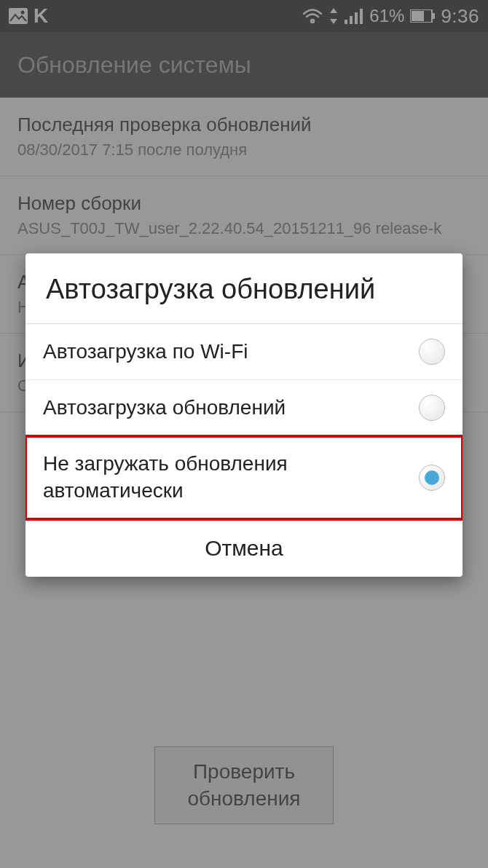  What do you see at coordinates (244, 478) in the screenshot?
I see `dialog-option-disable: Не загружать обновления автоматически` at bounding box center [244, 478].